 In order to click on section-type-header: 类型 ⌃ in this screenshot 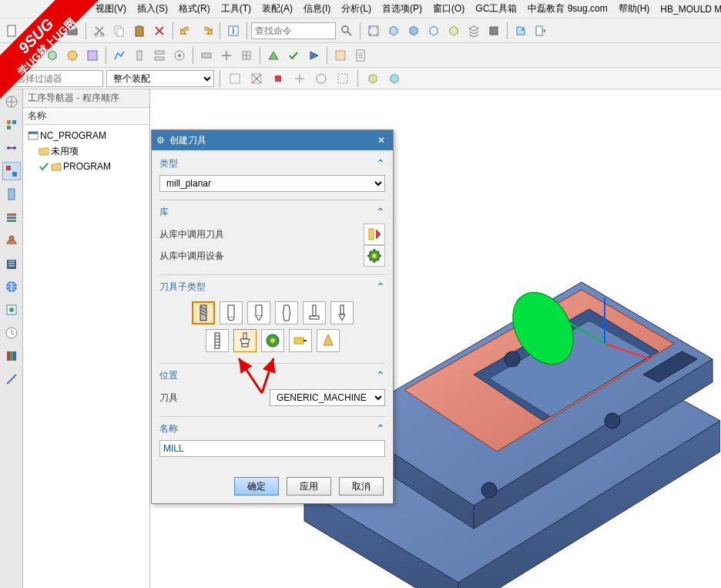, I will do `click(273, 163)`.